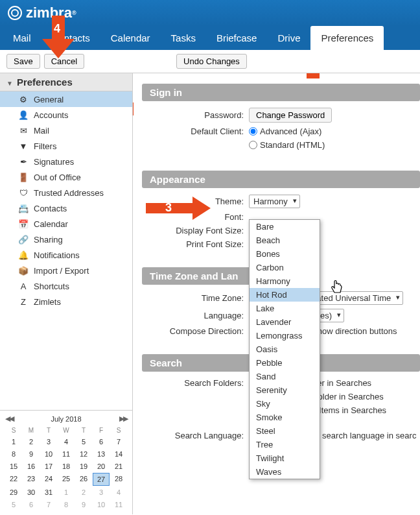 The height and width of the screenshot is (515, 420). Describe the element at coordinates (290, 115) in the screenshot. I see `change-password-button: Change Password` at that location.